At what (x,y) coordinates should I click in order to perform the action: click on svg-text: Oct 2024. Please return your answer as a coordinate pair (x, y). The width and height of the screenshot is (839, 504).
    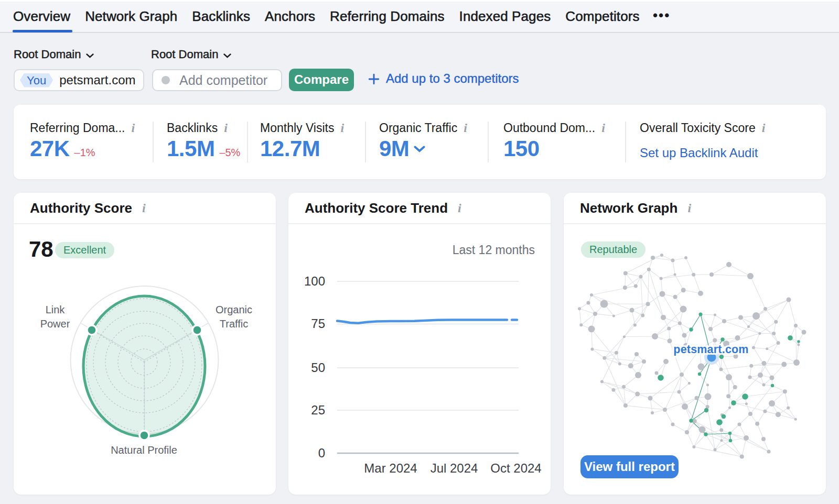
    Looking at the image, I should click on (516, 468).